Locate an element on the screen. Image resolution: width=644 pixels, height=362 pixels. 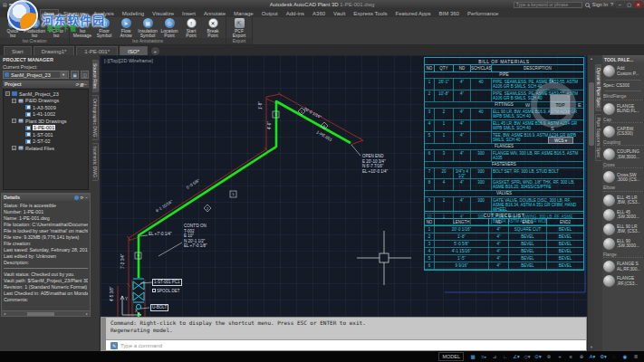
ribbon-tab: Featured Apps is located at coordinates (413, 14).